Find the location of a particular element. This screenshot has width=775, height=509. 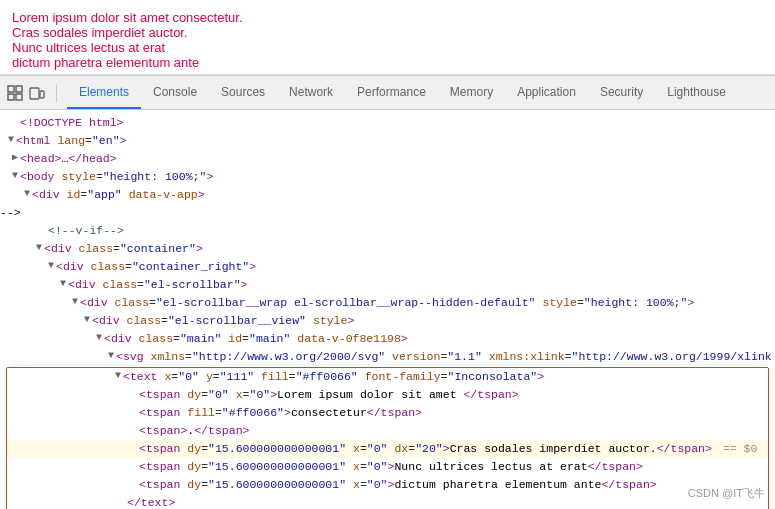

code-line: <svg xmlns="http://www.w3.org/2000/svg" … is located at coordinates (388, 357).